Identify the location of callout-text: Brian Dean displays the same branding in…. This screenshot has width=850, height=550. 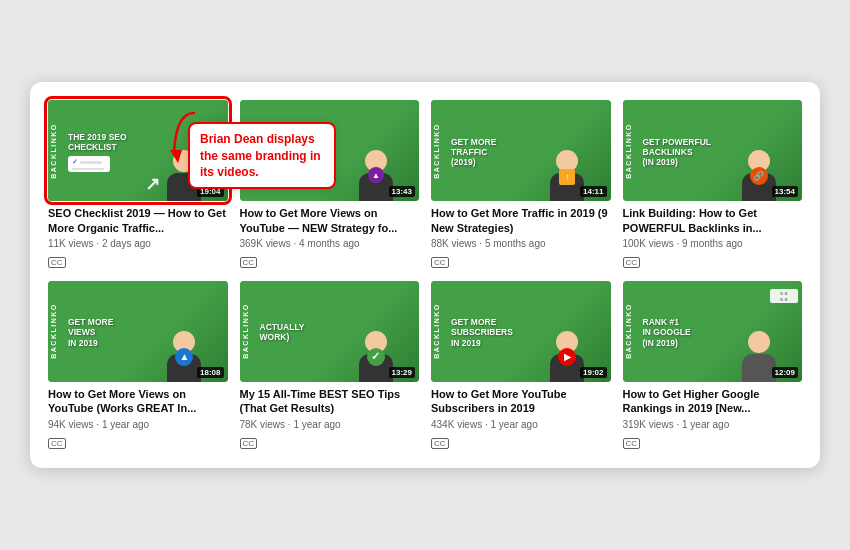
(260, 155).